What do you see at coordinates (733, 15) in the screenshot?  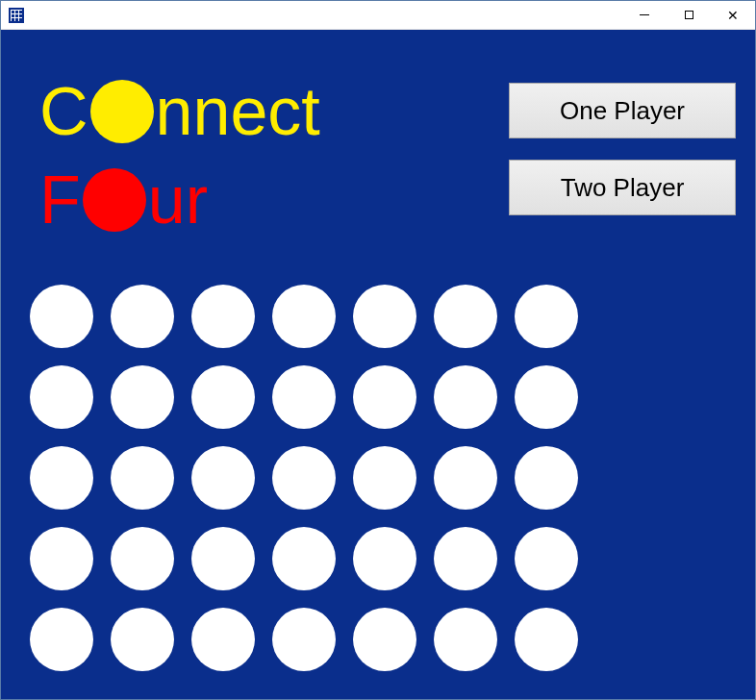 I see `close-icon: ✕` at bounding box center [733, 15].